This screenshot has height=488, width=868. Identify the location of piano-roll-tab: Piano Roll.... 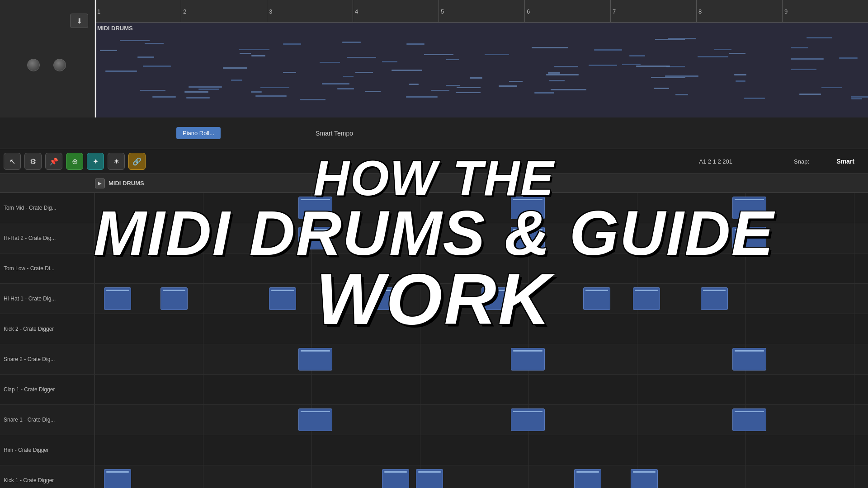
(198, 133).